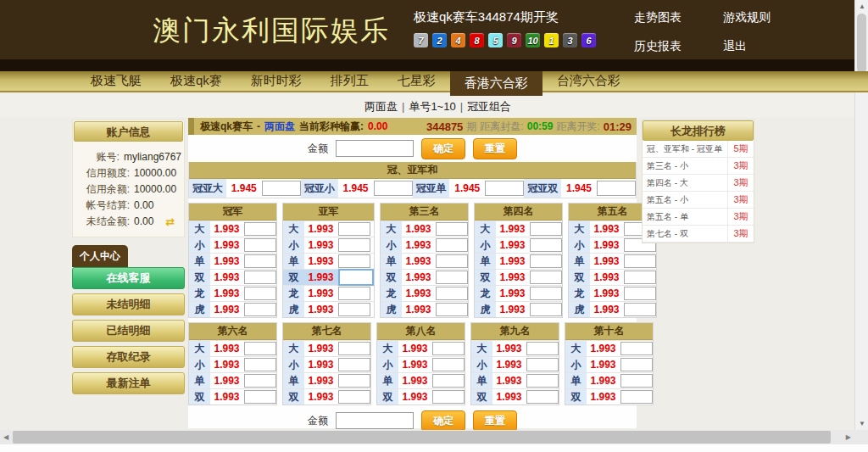 This screenshot has width=868, height=452. I want to click on header-link-1: 游戏规则, so click(768, 18).